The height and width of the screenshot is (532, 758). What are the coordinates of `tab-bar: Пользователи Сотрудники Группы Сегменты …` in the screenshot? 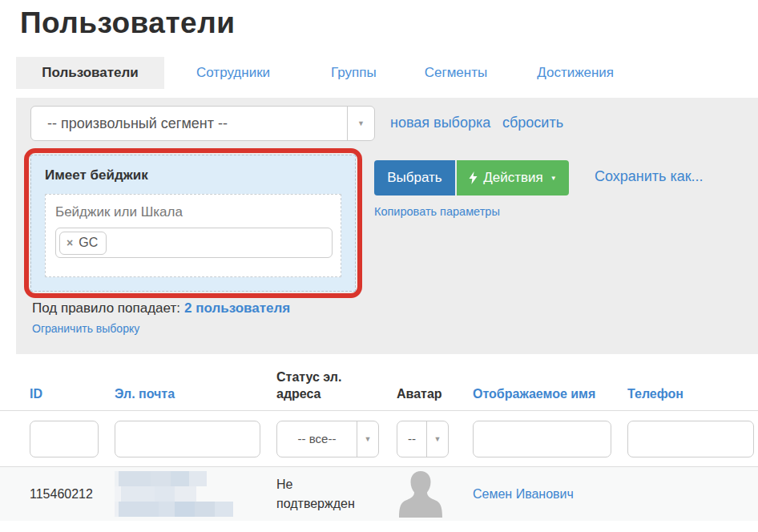 It's located at (315, 73).